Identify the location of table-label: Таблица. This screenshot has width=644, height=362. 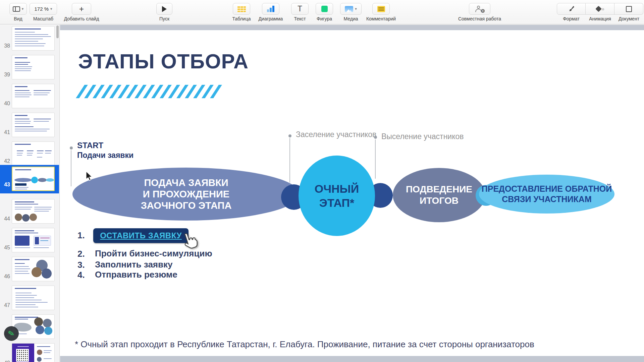
(241, 19).